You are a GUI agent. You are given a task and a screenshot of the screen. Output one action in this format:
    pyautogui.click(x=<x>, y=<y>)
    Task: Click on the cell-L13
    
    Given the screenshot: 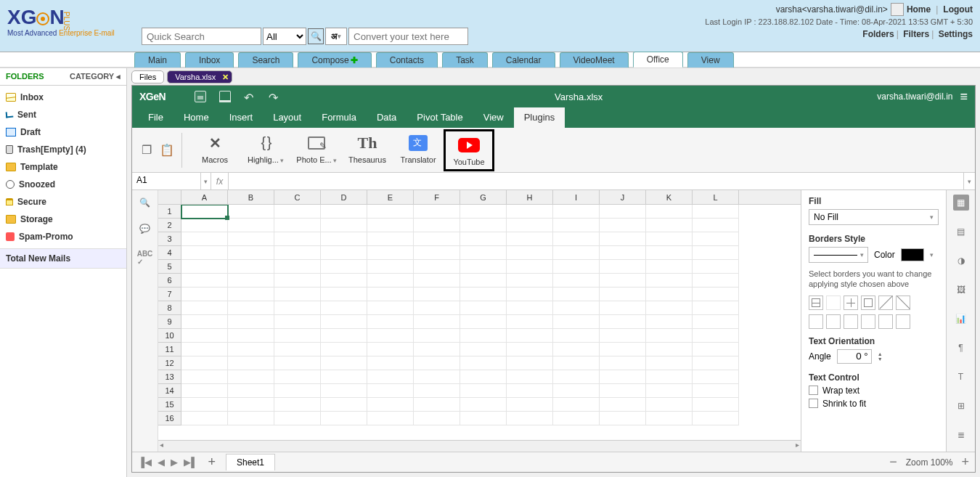 What is the action you would take?
    pyautogui.click(x=716, y=378)
    